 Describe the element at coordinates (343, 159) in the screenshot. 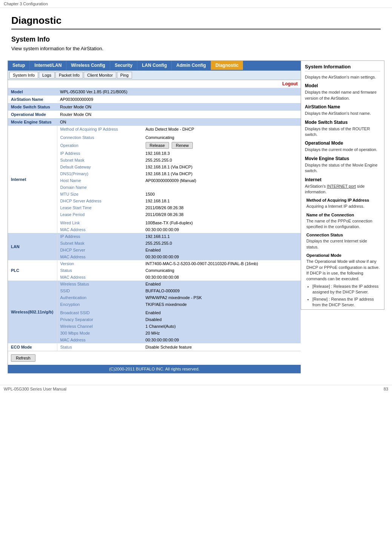

I see `rp-movie-engine-title: Movie Engine Status` at that location.